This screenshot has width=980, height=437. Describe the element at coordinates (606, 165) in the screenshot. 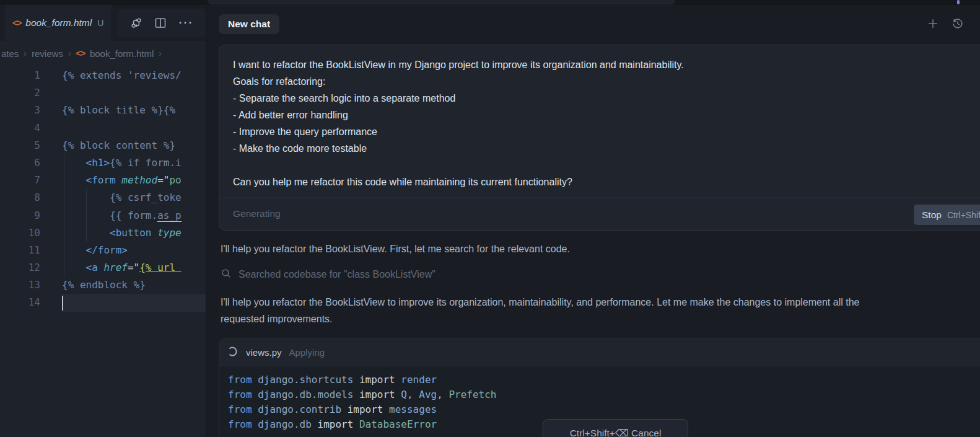

I see `message-line` at that location.